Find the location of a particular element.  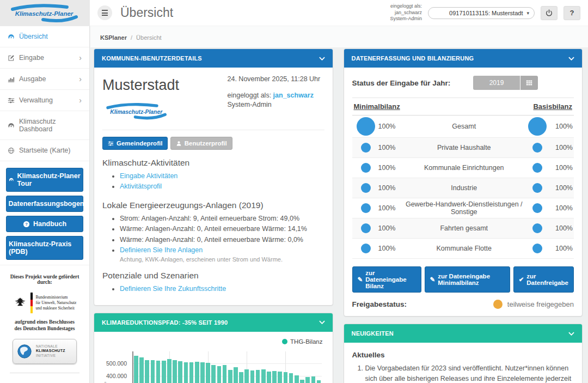

balance-table-row: 100%Fahrten gesamt100% is located at coordinates (463, 229).